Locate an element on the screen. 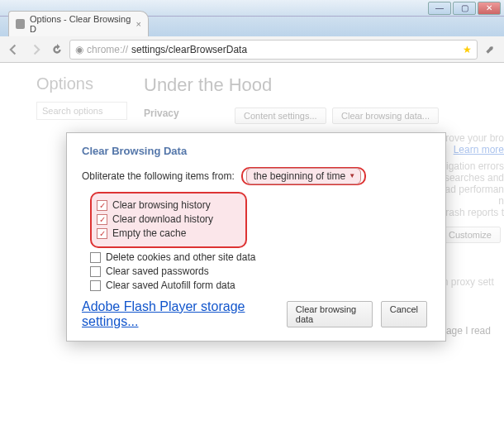 This screenshot has height=430, width=504. clear-data-confirm-button: Clear browsing data is located at coordinates (330, 314).